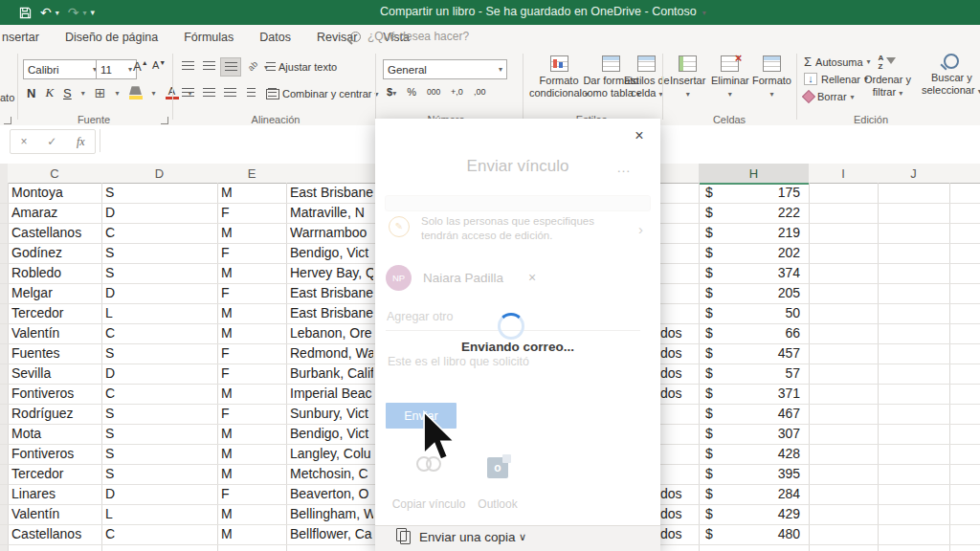 Image resolution: width=980 pixels, height=551 pixels. I want to click on clipboard-dialog-launcher, so click(8, 121).